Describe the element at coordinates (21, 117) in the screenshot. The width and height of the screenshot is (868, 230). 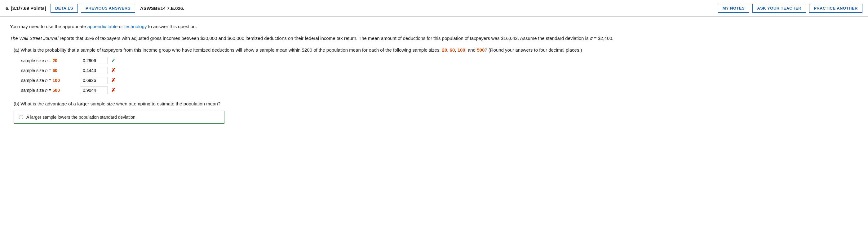
I see `radio-button-b` at that location.